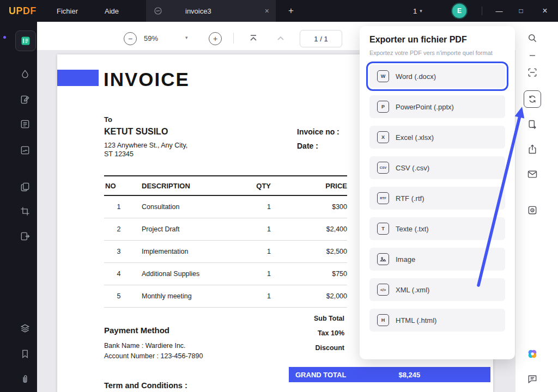 Image resolution: width=558 pixels, height=392 pixels. What do you see at coordinates (318, 132) in the screenshot?
I see `invoice-number-label: Invoice no :` at bounding box center [318, 132].